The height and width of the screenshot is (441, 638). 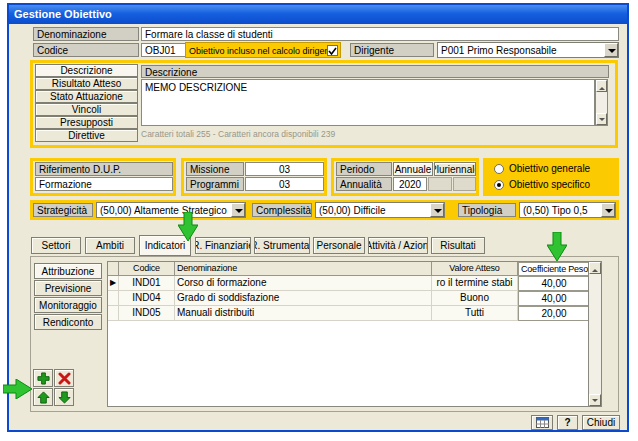 What do you see at coordinates (354, 284) in the screenshot?
I see `table-row: ▶ IND01 Corso di formazione ro il termin…` at bounding box center [354, 284].